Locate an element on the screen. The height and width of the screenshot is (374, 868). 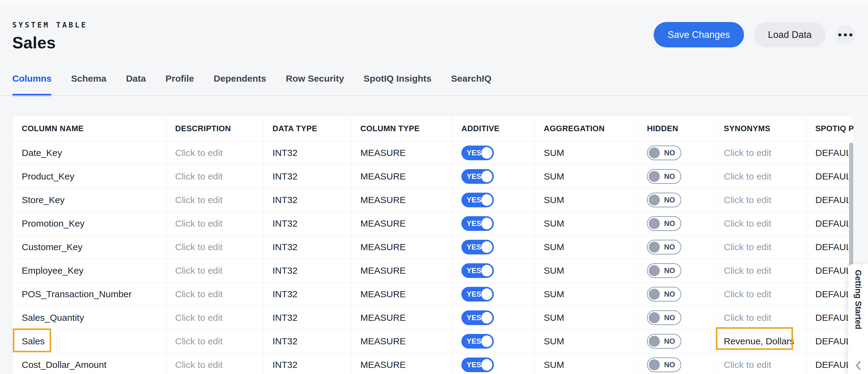
tab-schema: Schema is located at coordinates (89, 85).